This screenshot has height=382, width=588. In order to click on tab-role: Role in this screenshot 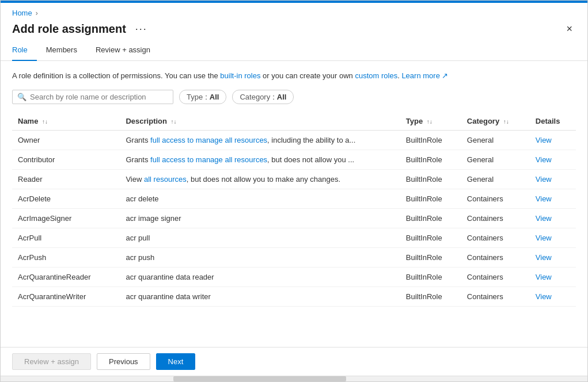, I will do `click(24, 51)`.